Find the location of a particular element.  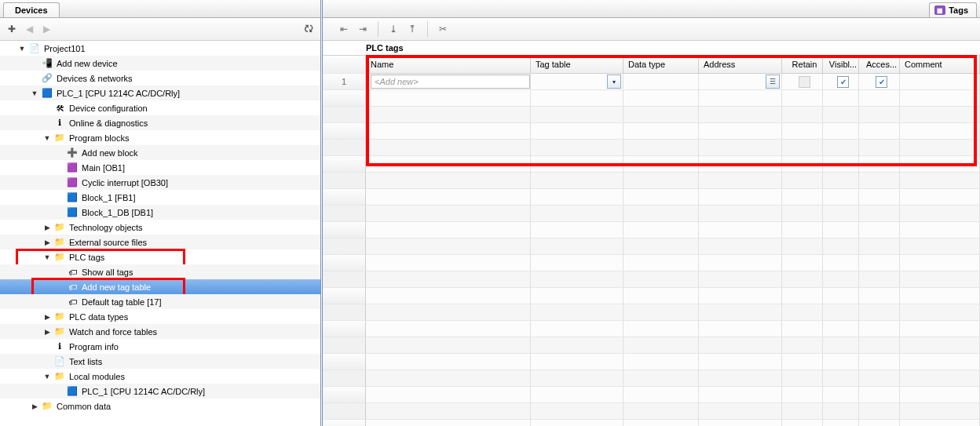

column-header: Retain is located at coordinates (803, 64).